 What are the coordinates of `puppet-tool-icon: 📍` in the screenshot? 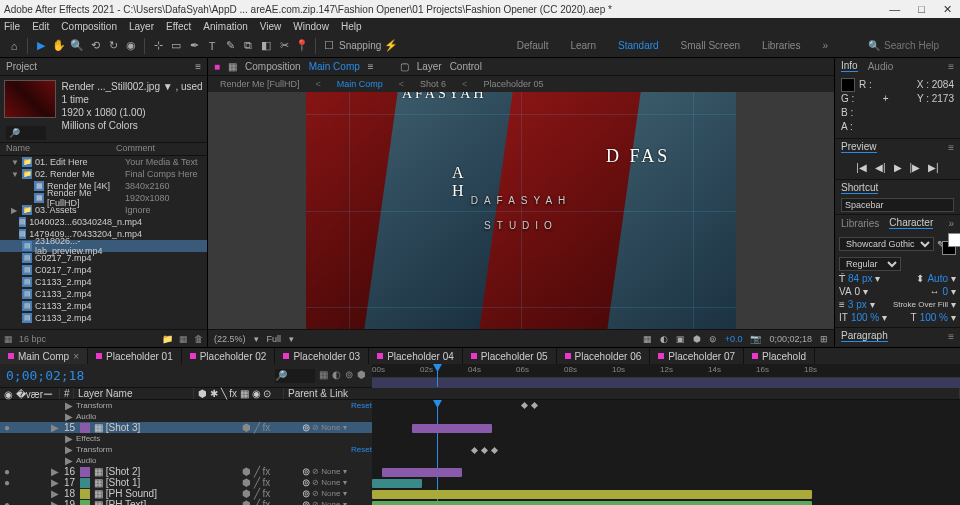 It's located at (302, 46).